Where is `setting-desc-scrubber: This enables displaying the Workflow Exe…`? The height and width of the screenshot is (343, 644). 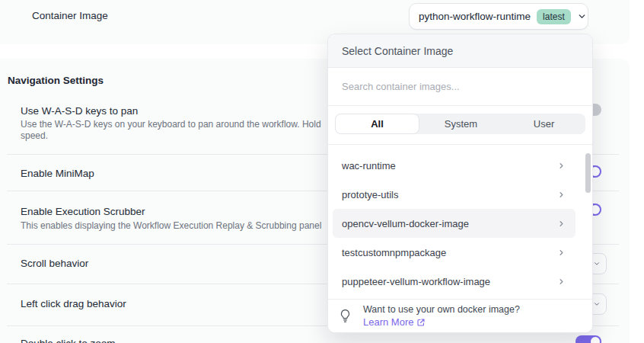
setting-desc-scrubber: This enables displaying the Workflow Exe… is located at coordinates (171, 226).